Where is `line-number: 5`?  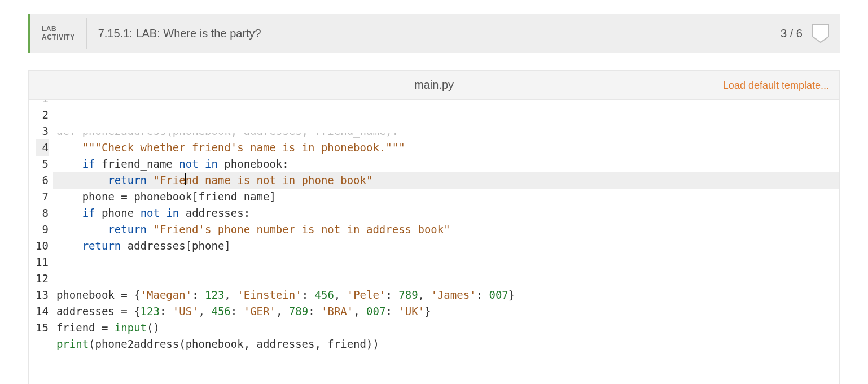
line-number: 5 is located at coordinates (42, 164).